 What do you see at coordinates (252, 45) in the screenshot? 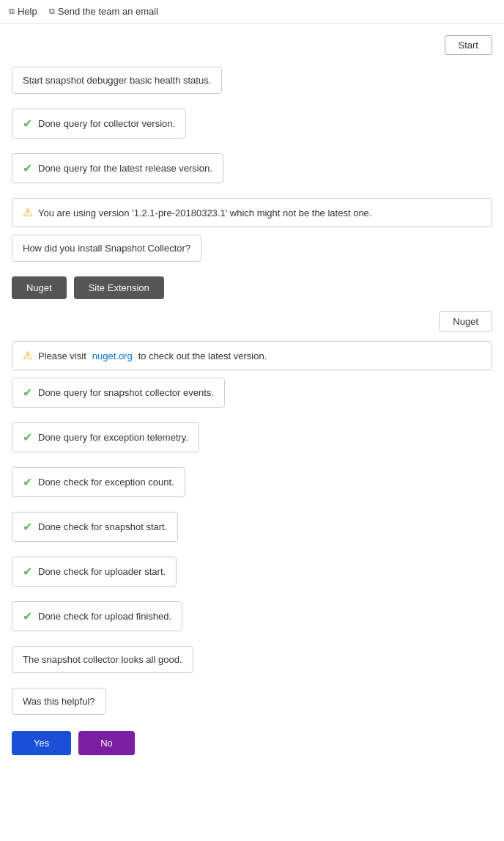
I see `start-btn-container: Start` at bounding box center [252, 45].